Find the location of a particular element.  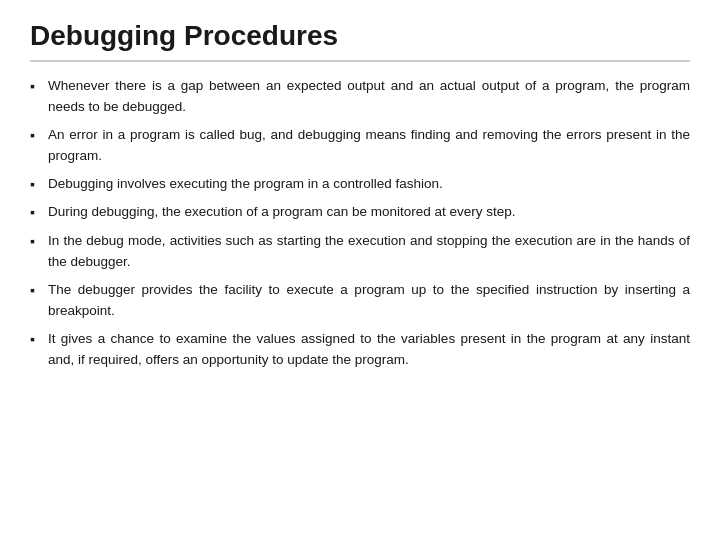

bullet-text-5: In the debug mode, activities such as st… is located at coordinates (369, 252).